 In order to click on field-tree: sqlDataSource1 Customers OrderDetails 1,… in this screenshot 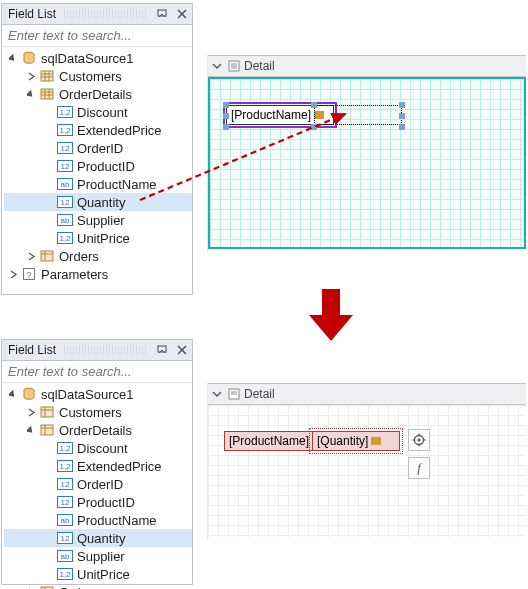, I will do `click(97, 486)`.